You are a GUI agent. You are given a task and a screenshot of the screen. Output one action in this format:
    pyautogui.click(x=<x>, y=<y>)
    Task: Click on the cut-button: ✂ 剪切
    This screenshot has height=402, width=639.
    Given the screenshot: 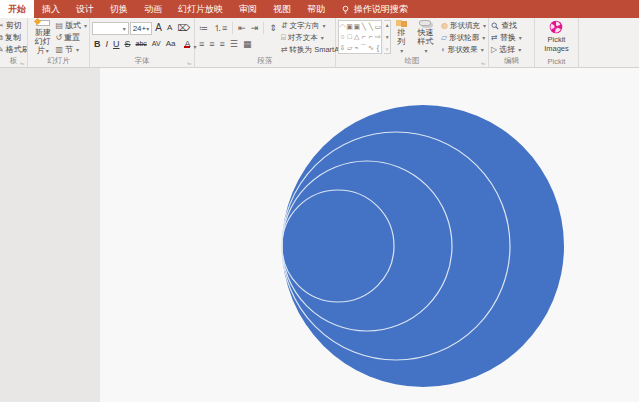 What is the action you would take?
    pyautogui.click(x=12, y=26)
    